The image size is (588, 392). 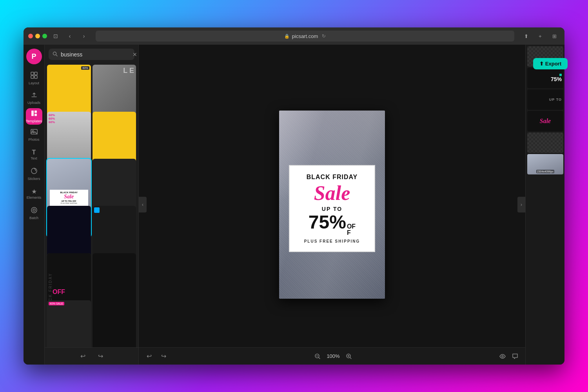 I want to click on sidebar-item-label: Batch, so click(x=34, y=218).